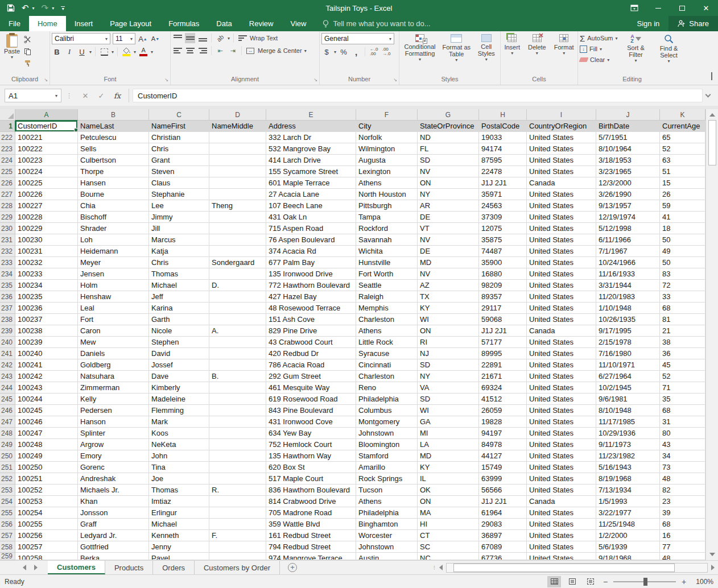 Image resolution: width=718 pixels, height=588 pixels. What do you see at coordinates (448, 513) in the screenshot?
I see `cell-G255: MA` at bounding box center [448, 513].